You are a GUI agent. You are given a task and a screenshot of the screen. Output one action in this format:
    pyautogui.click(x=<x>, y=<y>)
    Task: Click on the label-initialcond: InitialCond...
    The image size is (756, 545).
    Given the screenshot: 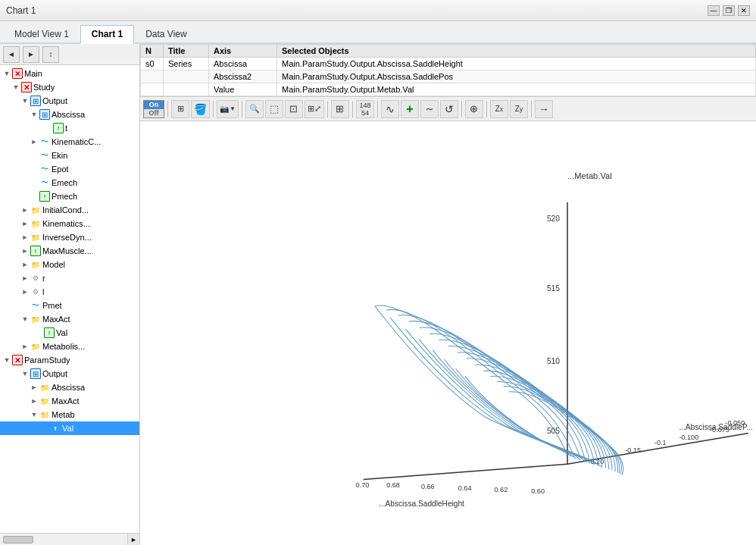 What is the action you would take?
    pyautogui.click(x=65, y=210)
    